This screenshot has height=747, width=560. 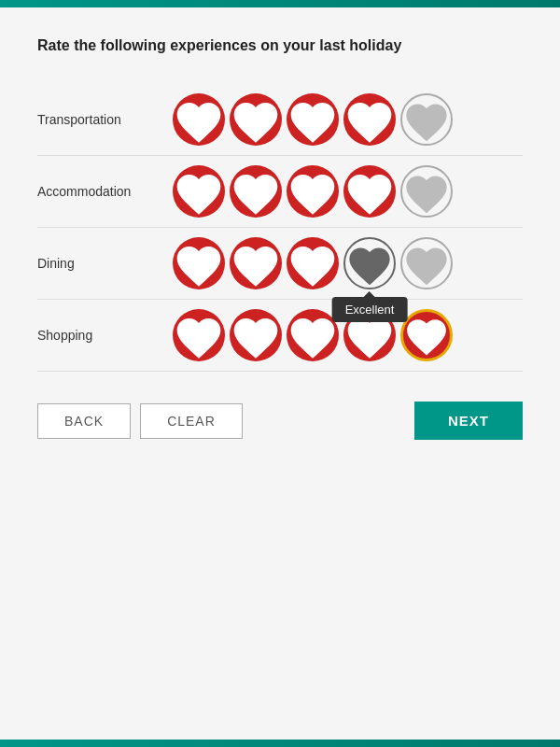 I want to click on hearts-accommodation, so click(x=313, y=191).